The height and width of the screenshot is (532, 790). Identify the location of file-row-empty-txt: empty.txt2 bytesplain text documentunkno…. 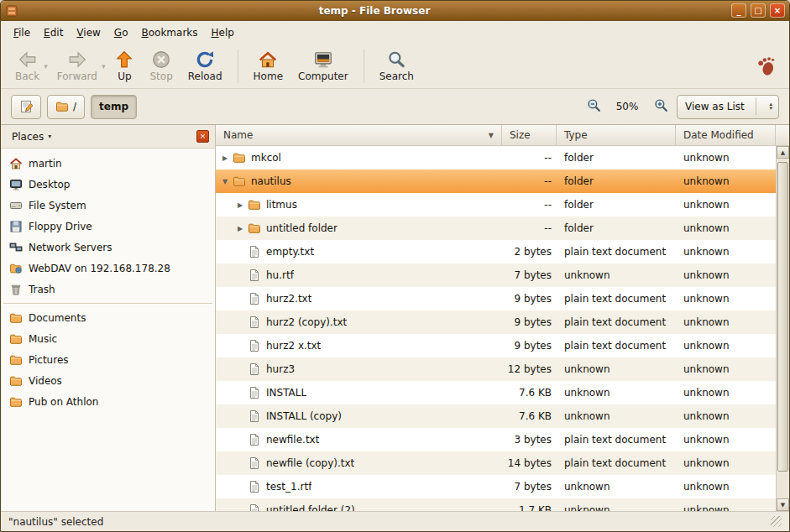
(495, 252).